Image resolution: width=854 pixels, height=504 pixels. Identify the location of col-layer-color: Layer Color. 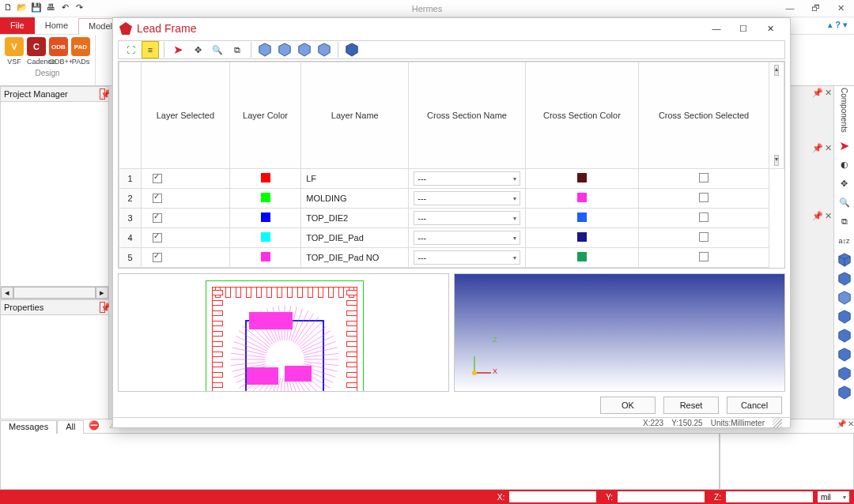
(265, 115).